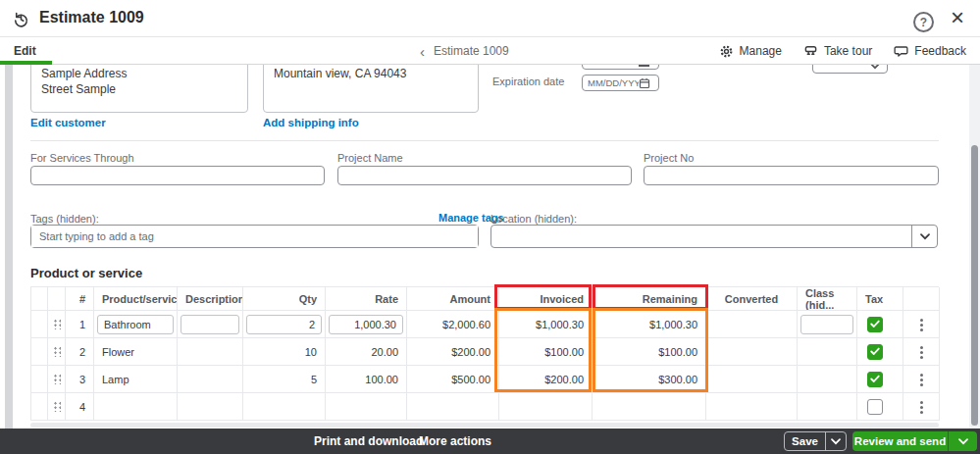 This screenshot has width=980, height=454. I want to click on product-cell: Flower, so click(135, 352).